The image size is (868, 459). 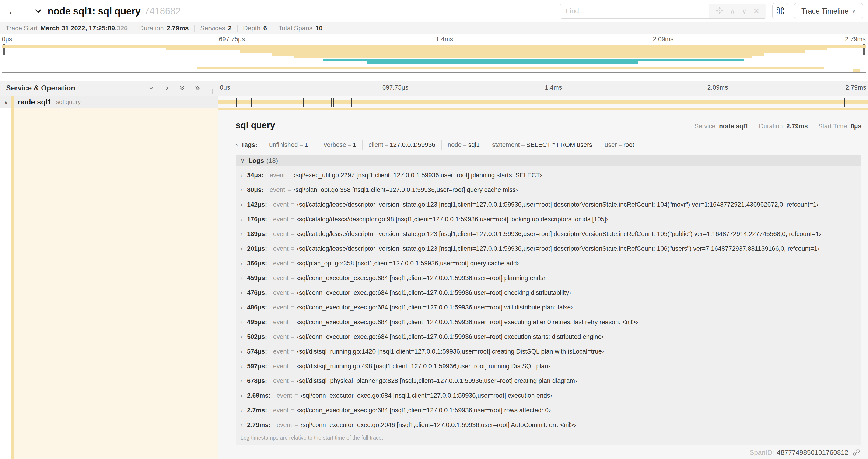 What do you see at coordinates (619, 145) in the screenshot?
I see `tag-item: user=root` at bounding box center [619, 145].